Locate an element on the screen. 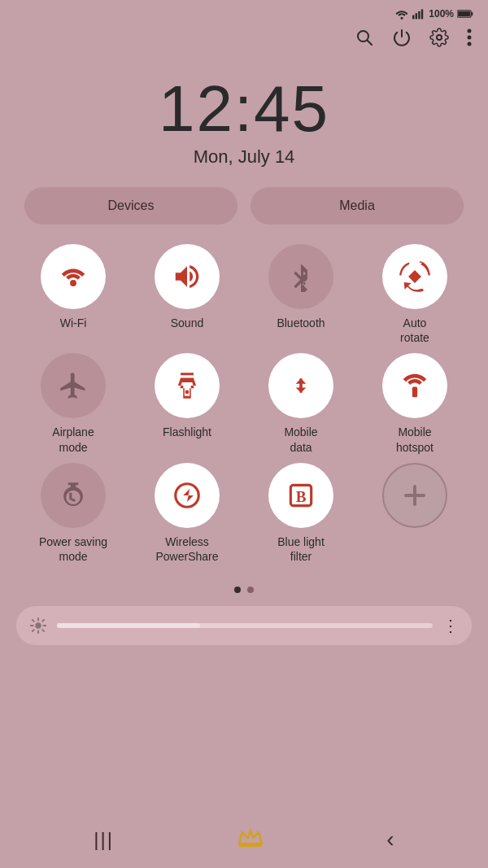 This screenshot has height=868, width=488. qs-label-mobilehotspot: Mobilehotspot is located at coordinates (415, 439).